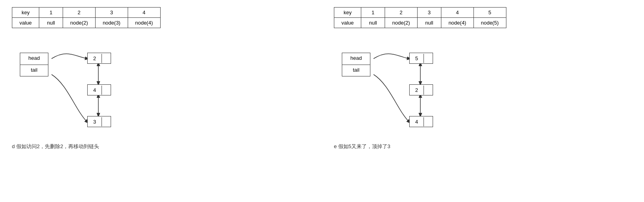 This screenshot has height=202, width=644. I want to click on left-head-label: head, so click(34, 58).